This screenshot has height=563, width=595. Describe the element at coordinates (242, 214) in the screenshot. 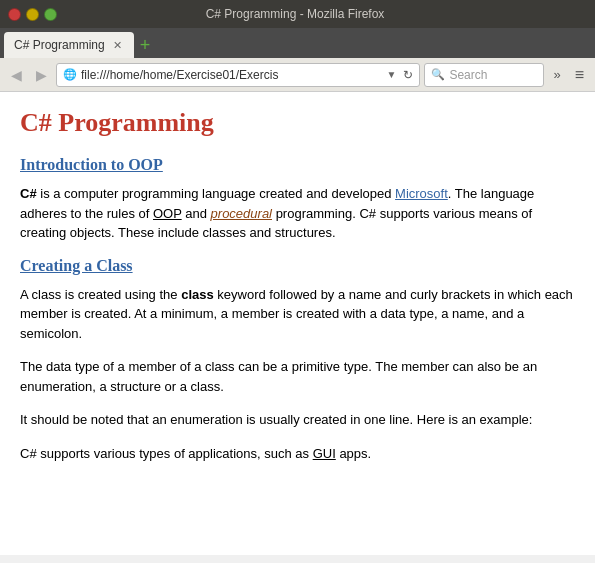

I see `procedural-link: procedural` at that location.